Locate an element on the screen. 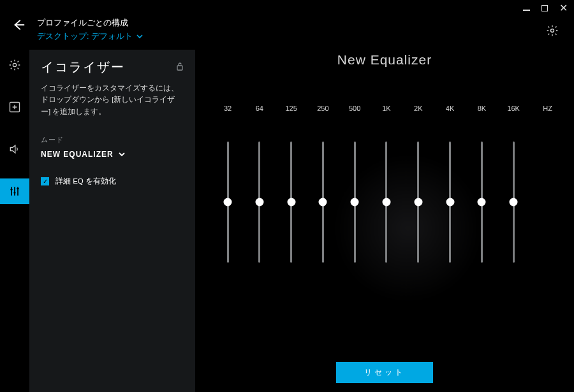  frequency-labels: 32 64 125 250 500 1K 2K 4K 8K 16K HZ is located at coordinates (385, 108).